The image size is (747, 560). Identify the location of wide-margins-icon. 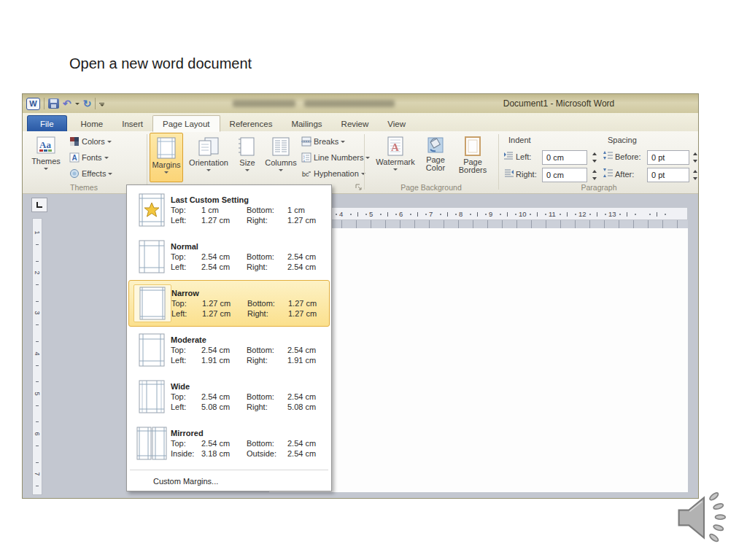
(152, 397).